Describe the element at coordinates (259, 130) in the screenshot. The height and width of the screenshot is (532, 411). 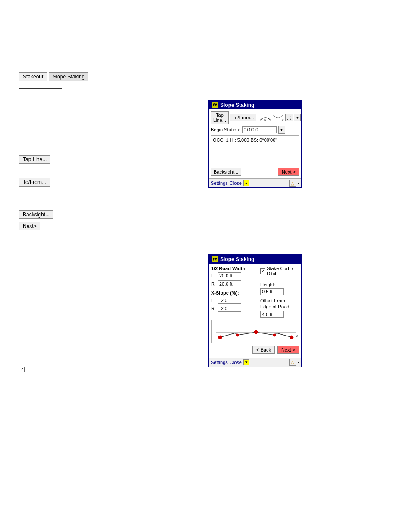
I see `begin-station-input` at that location.